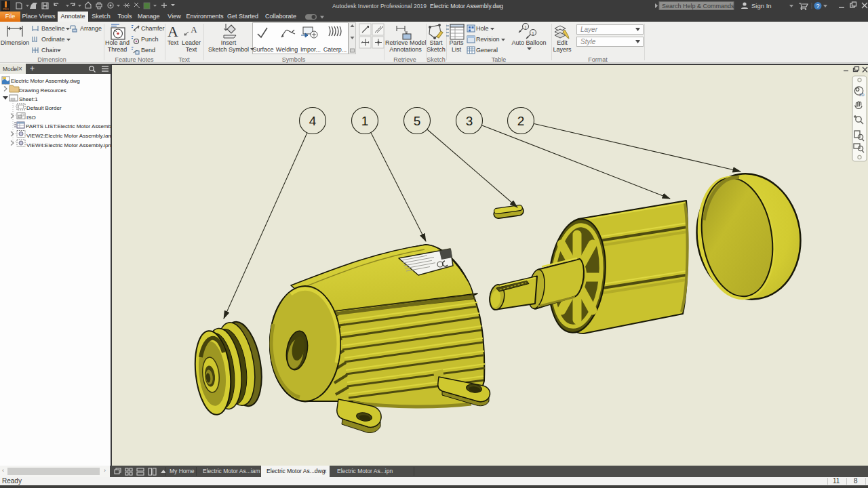  I want to click on svg-text: PRO, so click(5, 9).